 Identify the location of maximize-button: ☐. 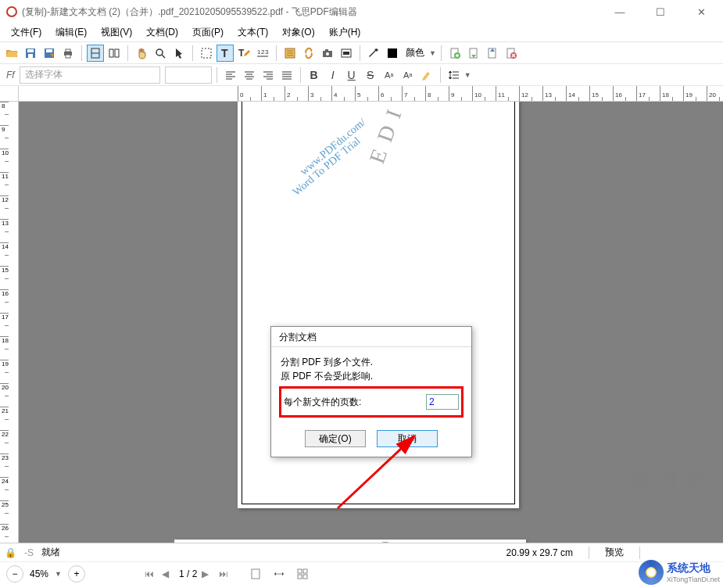
(660, 13).